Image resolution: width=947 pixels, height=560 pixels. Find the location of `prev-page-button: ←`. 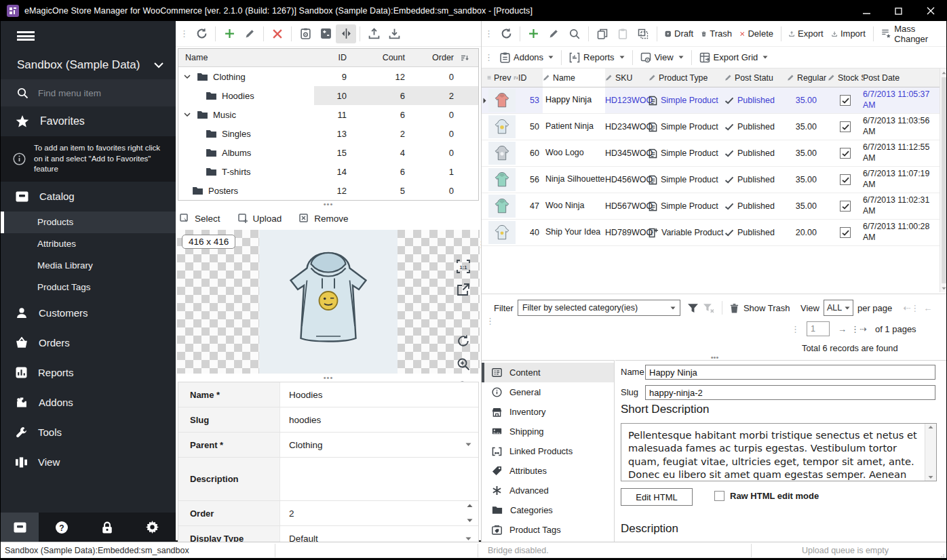

prev-page-button: ← is located at coordinates (928, 308).